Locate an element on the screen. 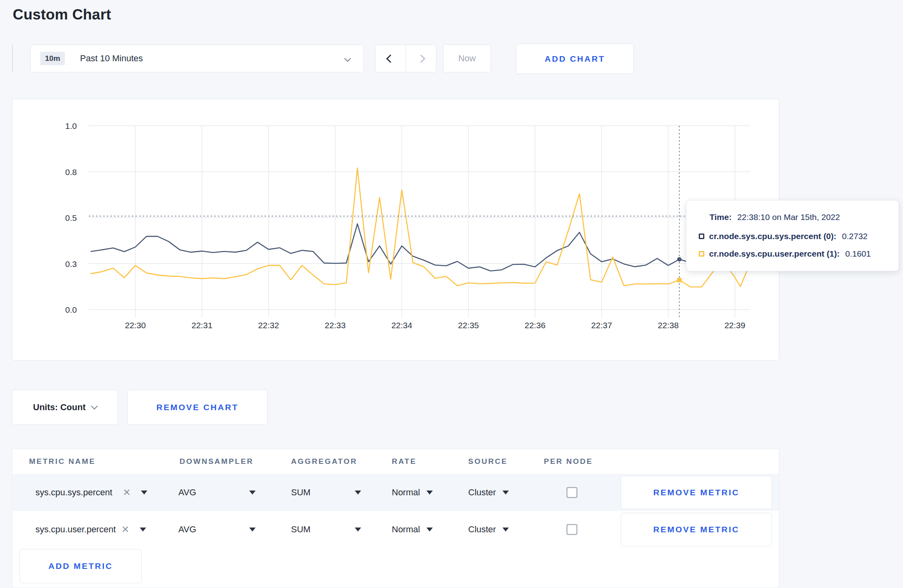 This screenshot has width=903, height=588. column-header-rate: RATE is located at coordinates (404, 461).